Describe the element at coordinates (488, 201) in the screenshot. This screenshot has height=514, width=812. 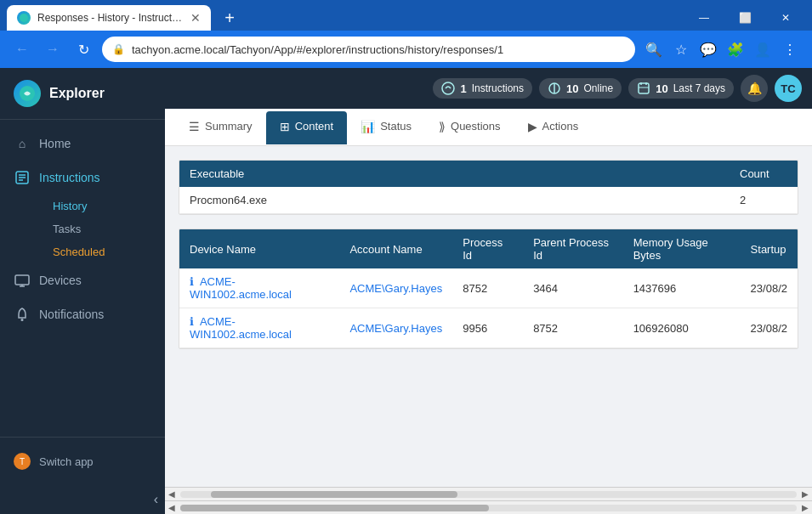
I see `table-row: Procmon64.exe 2` at that location.